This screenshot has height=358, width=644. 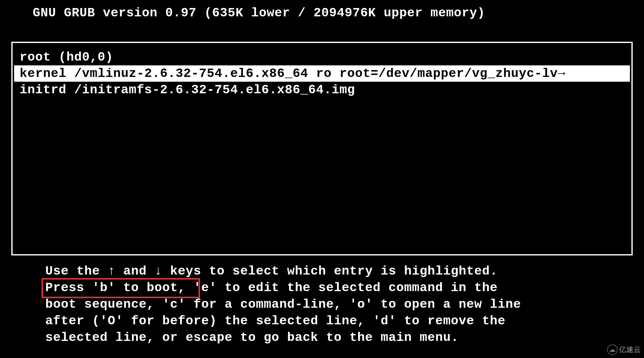 What do you see at coordinates (345, 288) in the screenshot?
I see `instruction-line-2: Press 'b' to boot, 'e' to edit the selec…` at bounding box center [345, 288].